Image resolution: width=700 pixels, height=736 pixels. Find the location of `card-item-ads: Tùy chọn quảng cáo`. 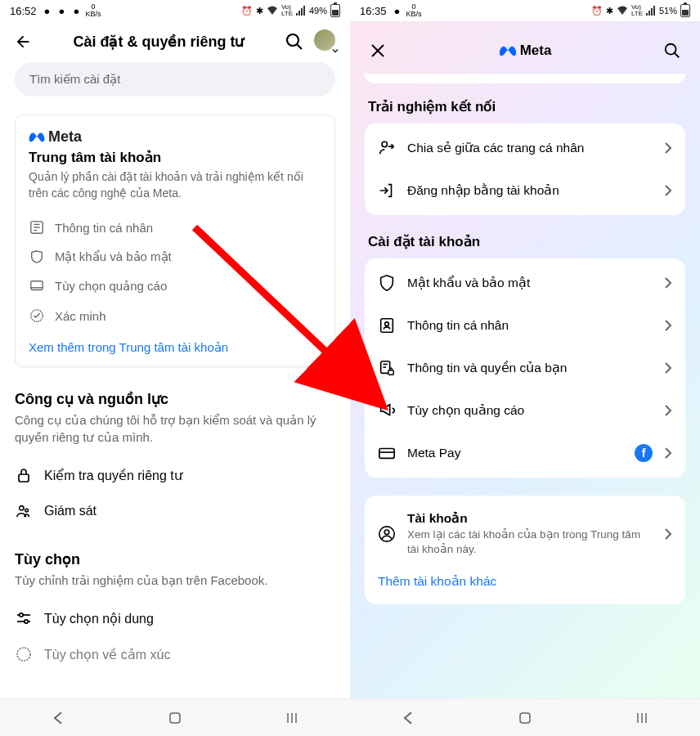

card-item-ads: Tùy chọn quảng cáo is located at coordinates (175, 286).